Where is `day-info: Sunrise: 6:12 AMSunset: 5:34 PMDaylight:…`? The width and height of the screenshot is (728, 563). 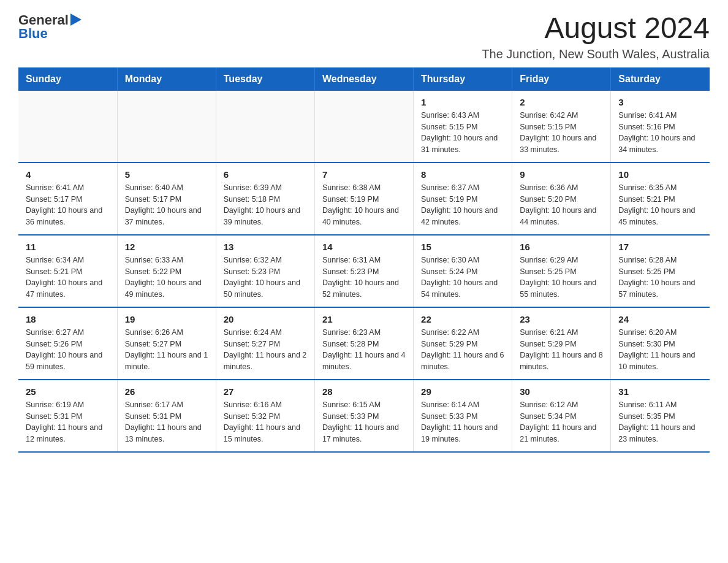
day-info: Sunrise: 6:12 AMSunset: 5:34 PMDaylight:… is located at coordinates (561, 422).